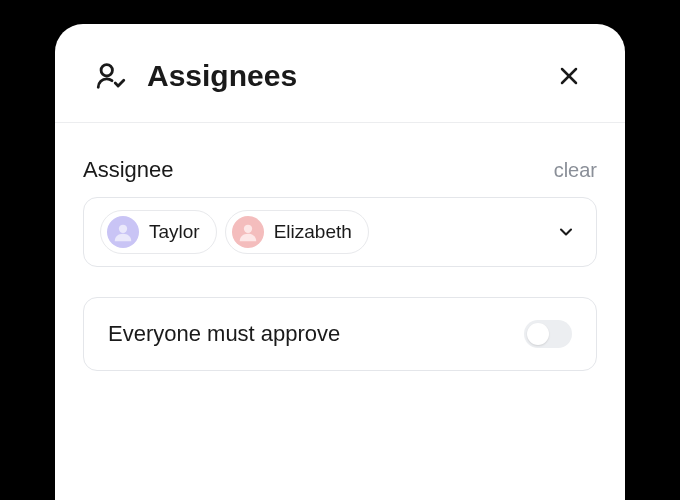 Image resolution: width=680 pixels, height=500 pixels. What do you see at coordinates (349, 76) in the screenshot?
I see `panel-title: Assignees` at bounding box center [349, 76].